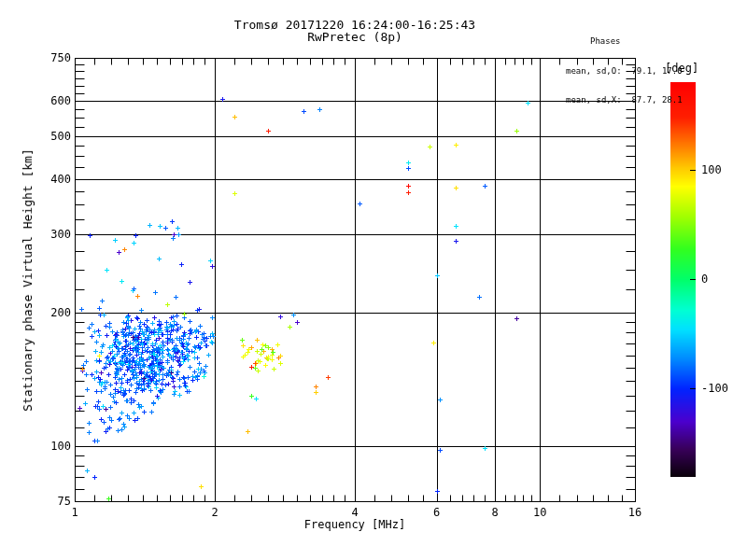 This screenshot has width=747, height=560. Describe the element at coordinates (355, 512) in the screenshot. I see `x-tick-label: 4` at that location.